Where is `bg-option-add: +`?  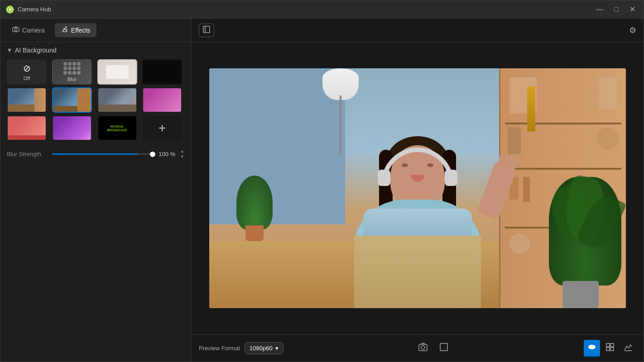 bg-option-add: + is located at coordinates (162, 128).